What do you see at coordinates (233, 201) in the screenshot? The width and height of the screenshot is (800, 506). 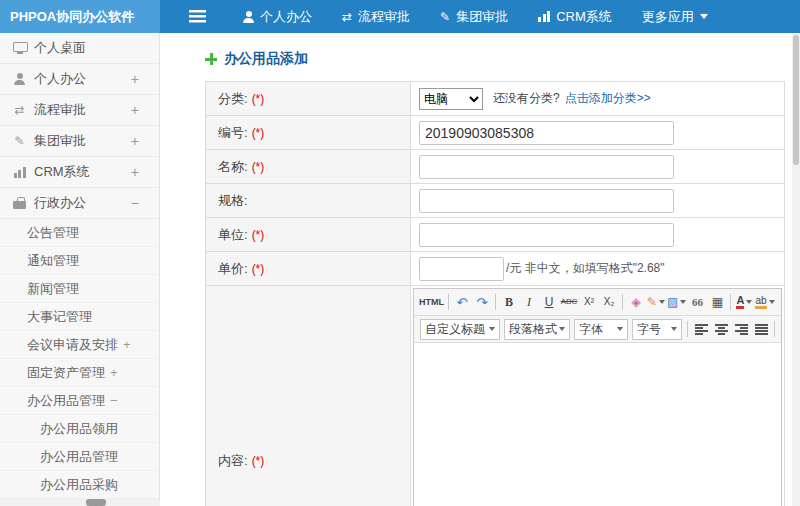 I see `spec-label: 规格:` at bounding box center [233, 201].